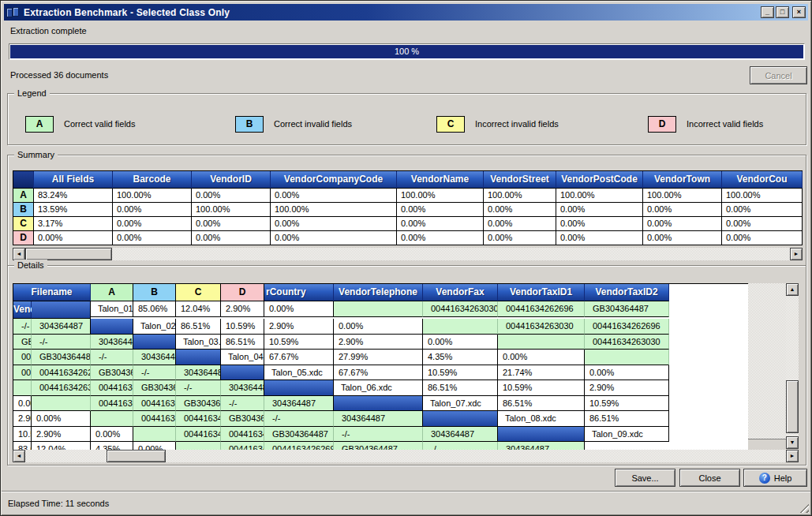  Describe the element at coordinates (775, 478) in the screenshot. I see `help-button: ? Help` at that location.